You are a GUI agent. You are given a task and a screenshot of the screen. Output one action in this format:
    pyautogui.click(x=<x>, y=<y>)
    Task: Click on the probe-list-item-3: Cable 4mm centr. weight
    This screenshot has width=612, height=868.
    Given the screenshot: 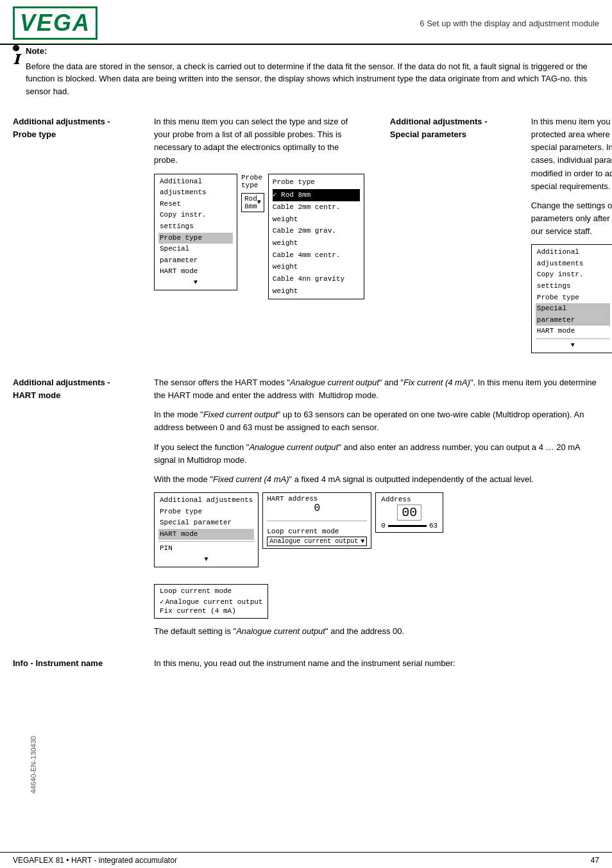 What is the action you would take?
    pyautogui.click(x=316, y=262)
    